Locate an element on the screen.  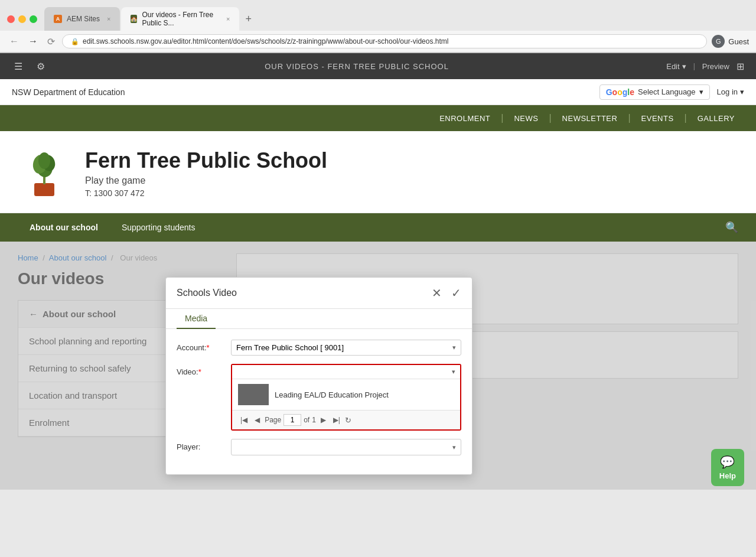
next-page-button: ▶ is located at coordinates (324, 420).